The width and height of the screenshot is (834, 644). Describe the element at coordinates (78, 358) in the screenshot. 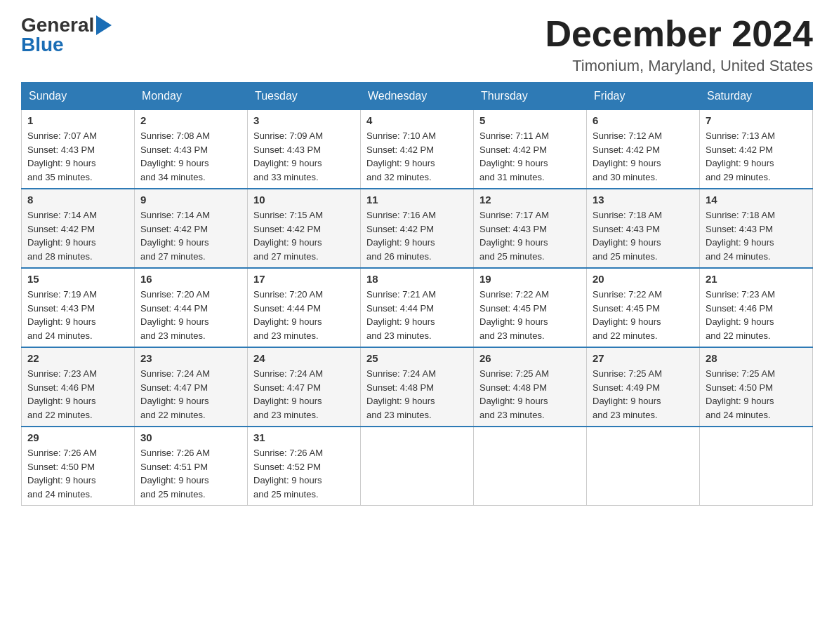

I see `day-number: 22` at that location.